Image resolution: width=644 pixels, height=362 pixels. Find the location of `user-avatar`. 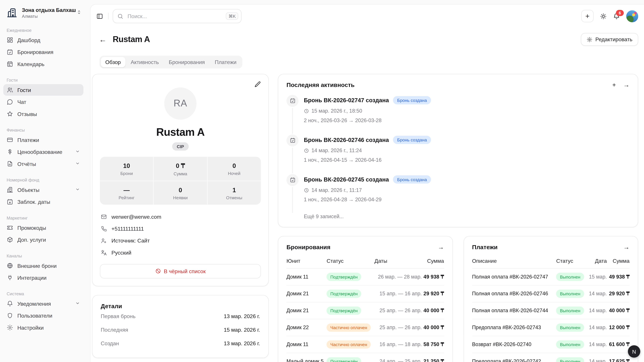

user-avatar is located at coordinates (632, 16).